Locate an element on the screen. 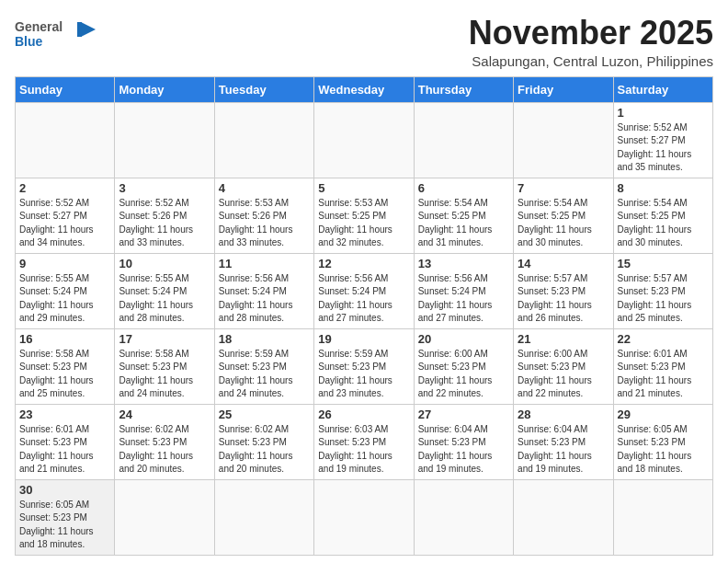 The width and height of the screenshot is (728, 563). calendar-cell: 12Sunrise: 5:56 AM Sunset: 5:24 PM Dayli… is located at coordinates (364, 291).